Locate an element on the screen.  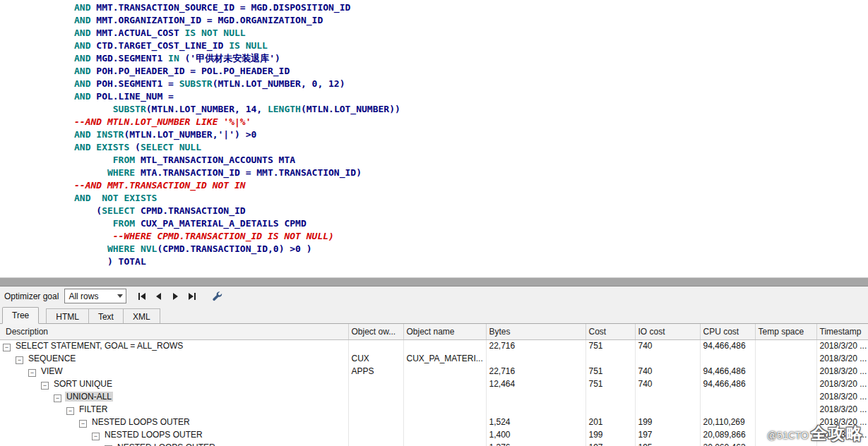
column-header-object_name: Object name is located at coordinates (445, 332).